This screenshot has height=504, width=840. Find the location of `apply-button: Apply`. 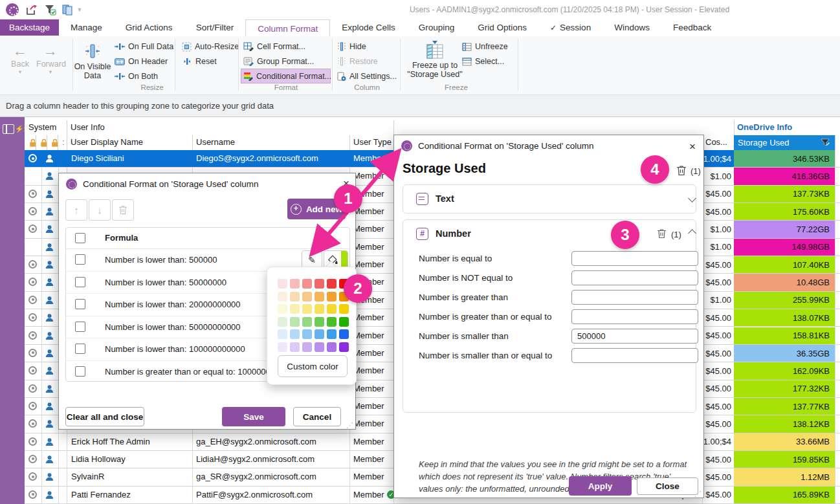

apply-button: Apply is located at coordinates (601, 486).